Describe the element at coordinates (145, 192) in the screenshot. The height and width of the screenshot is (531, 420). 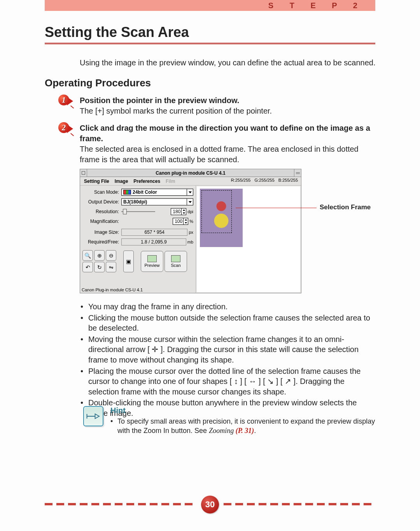
I see `scan-mode-value: 24bit Color` at that location.